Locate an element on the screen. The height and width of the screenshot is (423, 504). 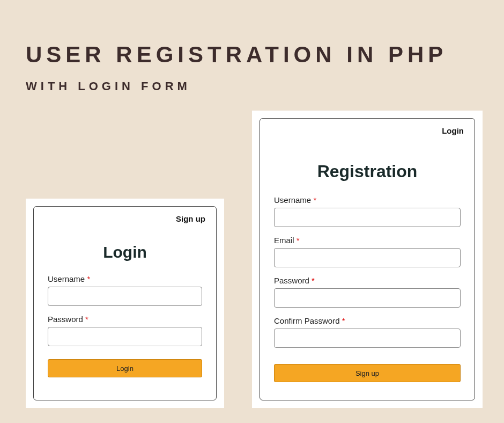
signup-button: Sign up is located at coordinates (367, 373).